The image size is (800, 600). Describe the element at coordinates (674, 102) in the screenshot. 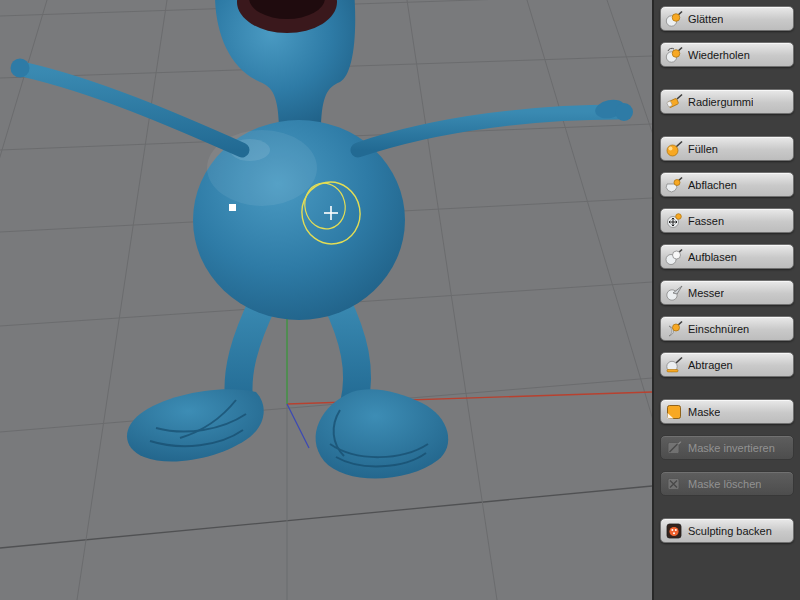

I see `erase-brush-icon` at that location.